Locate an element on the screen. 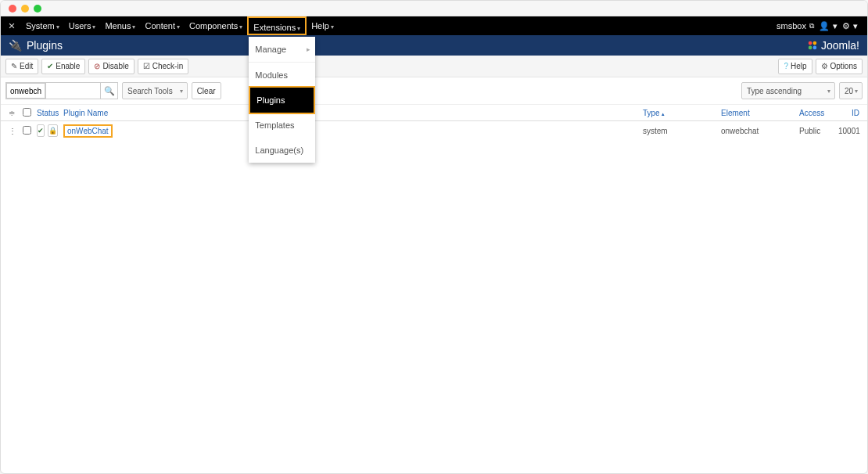 This screenshot has height=474, width=868. dropdown-item-templates: Templates is located at coordinates (282, 125).